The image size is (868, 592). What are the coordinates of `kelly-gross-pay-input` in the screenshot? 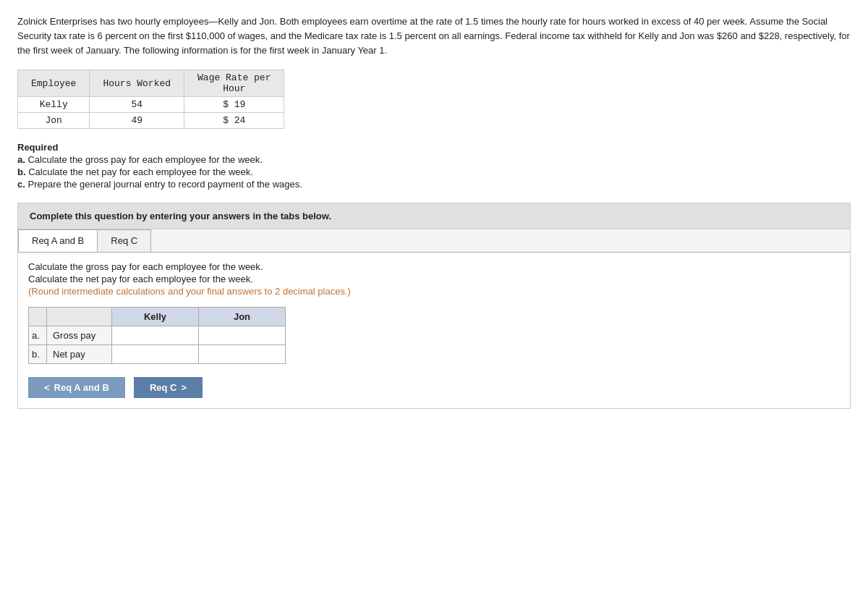 It's located at (156, 336).